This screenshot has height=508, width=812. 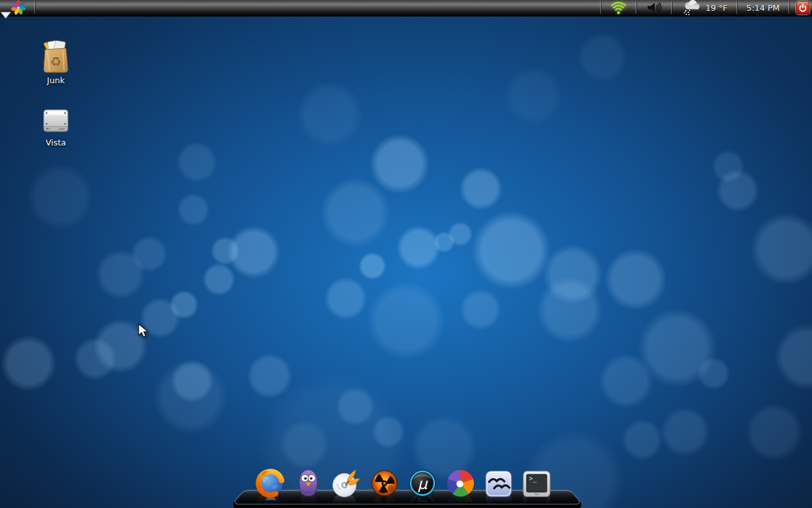 I want to click on wifi-signal-icon, so click(x=619, y=8).